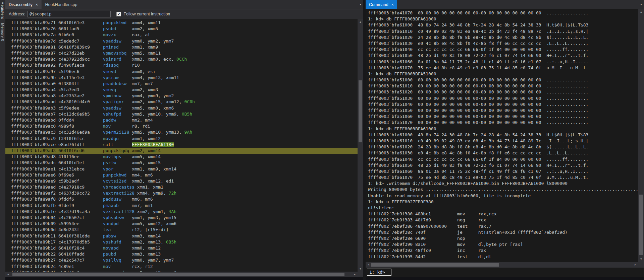 This screenshot has height=280, width=644. I want to click on disasm-line: ffff8003`bfa89b11 66410f381dde pabsw xmm…, so click(184, 236).